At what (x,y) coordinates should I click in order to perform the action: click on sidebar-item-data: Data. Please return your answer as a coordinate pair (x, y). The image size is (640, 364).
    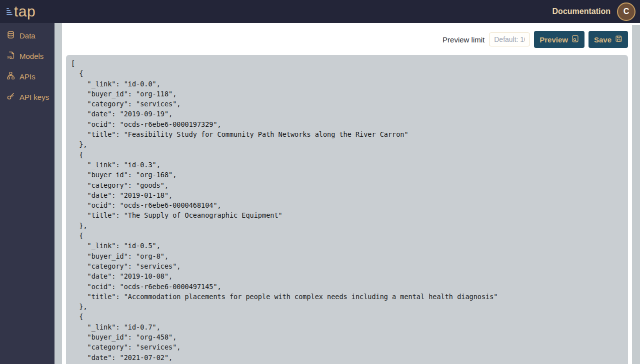
    Looking at the image, I should click on (27, 35).